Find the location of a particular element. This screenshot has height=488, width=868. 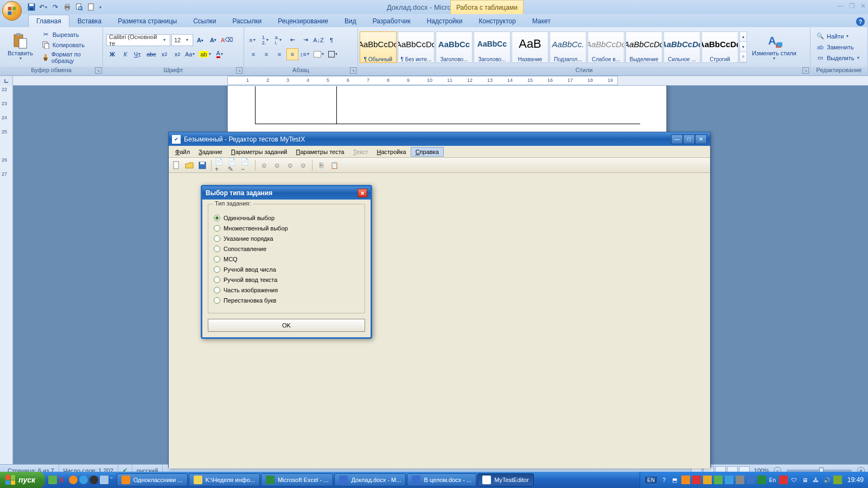

ribbon-tab: Конструктор is located at coordinates (497, 21).